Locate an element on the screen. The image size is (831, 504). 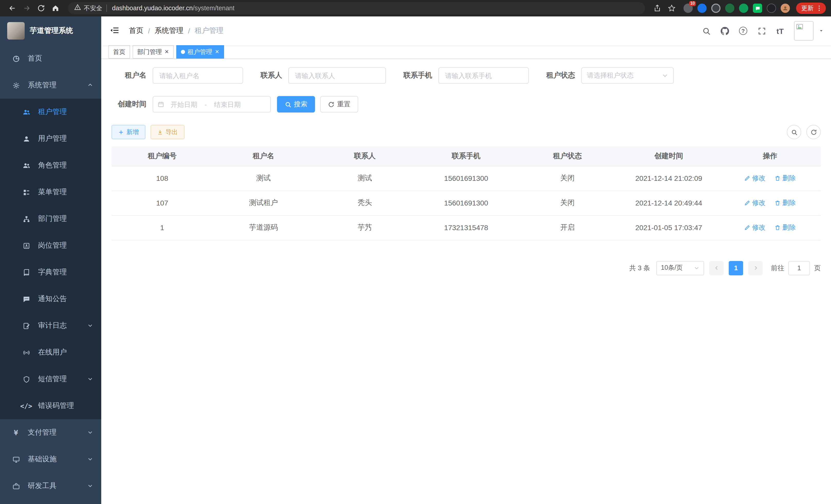
next-page-button is located at coordinates (755, 268).